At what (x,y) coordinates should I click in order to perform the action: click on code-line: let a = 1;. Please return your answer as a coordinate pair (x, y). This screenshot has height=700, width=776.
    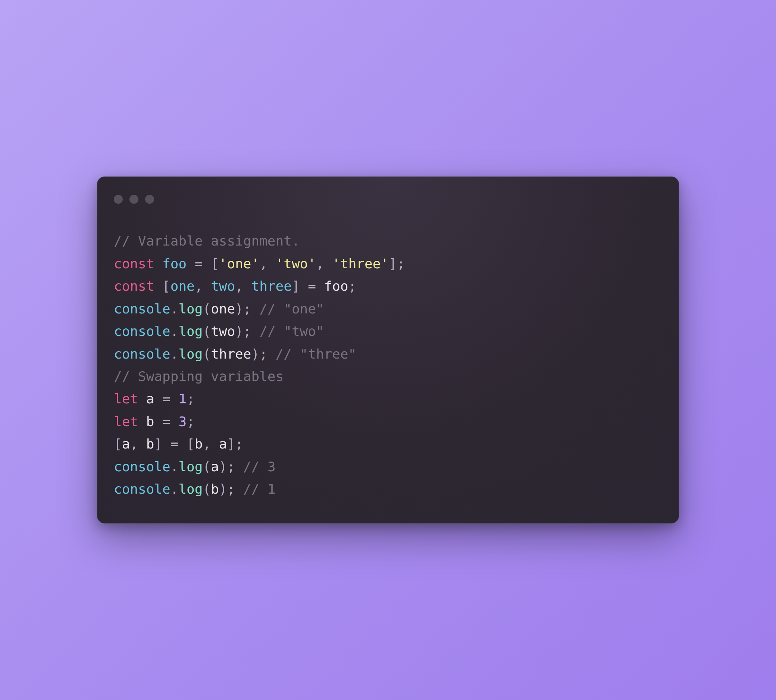
    Looking at the image, I should click on (388, 399).